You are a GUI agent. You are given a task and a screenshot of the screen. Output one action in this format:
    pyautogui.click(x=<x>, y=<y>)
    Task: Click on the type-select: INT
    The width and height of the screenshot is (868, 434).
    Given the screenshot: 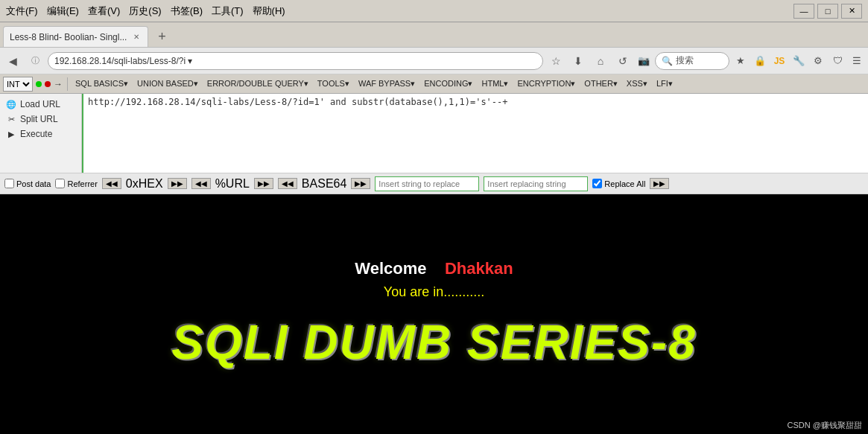 What is the action you would take?
    pyautogui.click(x=18, y=84)
    